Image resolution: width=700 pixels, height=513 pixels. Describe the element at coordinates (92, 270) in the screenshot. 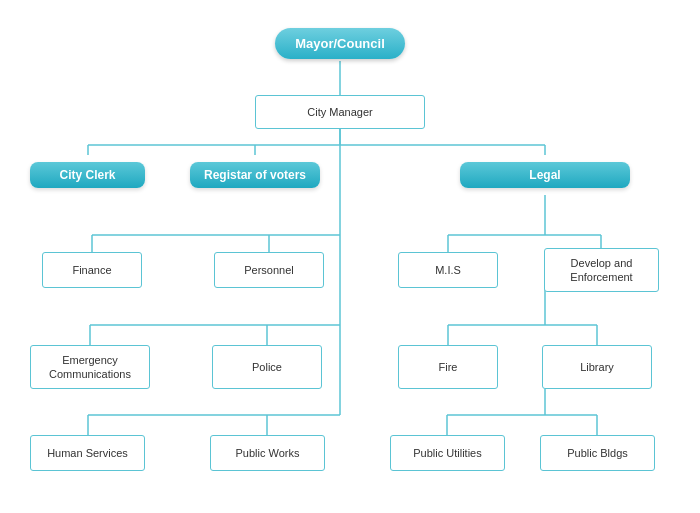

I see `finance-node: Finance` at that location.